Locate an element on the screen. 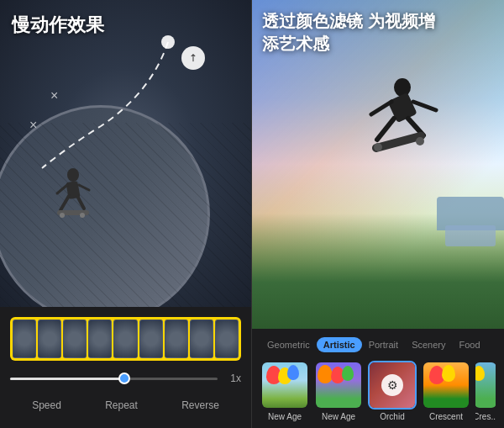  orchid-controls-icon is located at coordinates (392, 385).